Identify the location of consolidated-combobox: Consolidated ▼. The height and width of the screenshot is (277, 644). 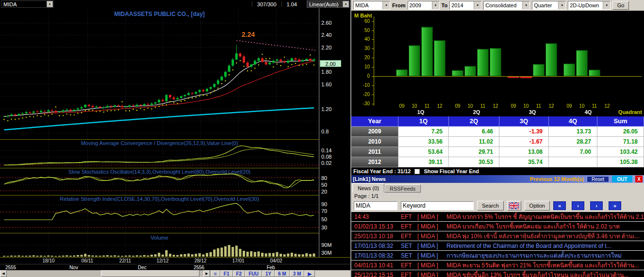
(507, 5).